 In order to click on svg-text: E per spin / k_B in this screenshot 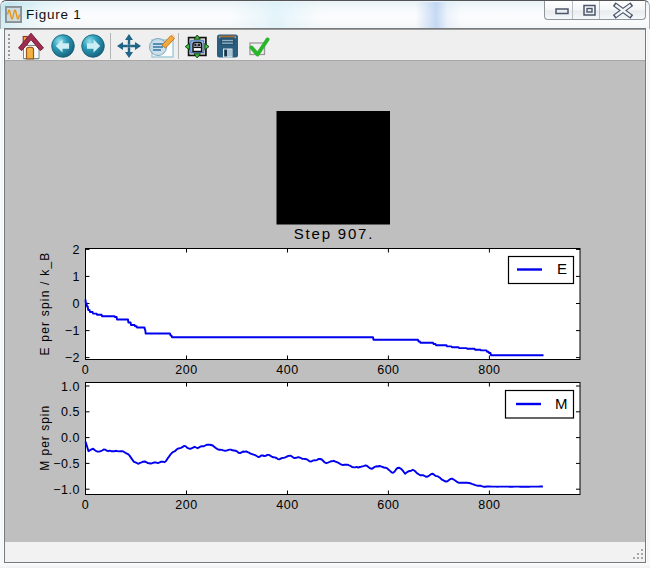, I will do `click(45, 304)`.